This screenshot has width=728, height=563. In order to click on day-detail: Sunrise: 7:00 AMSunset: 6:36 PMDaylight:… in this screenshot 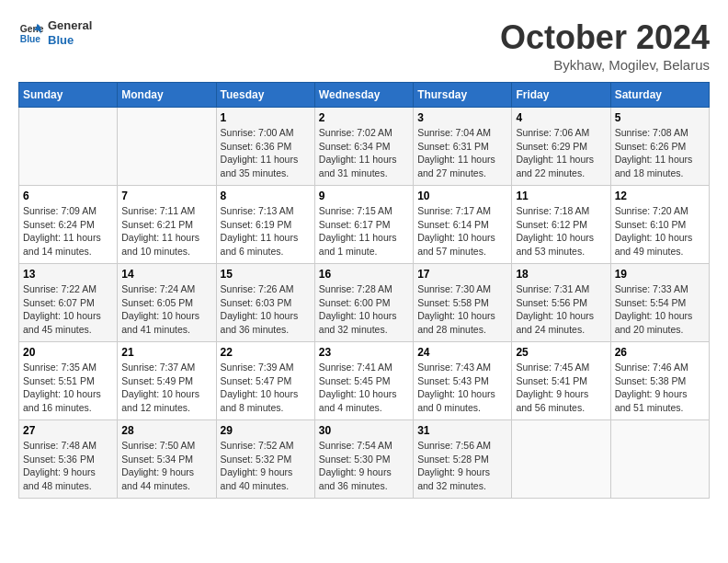, I will do `click(266, 153)`.